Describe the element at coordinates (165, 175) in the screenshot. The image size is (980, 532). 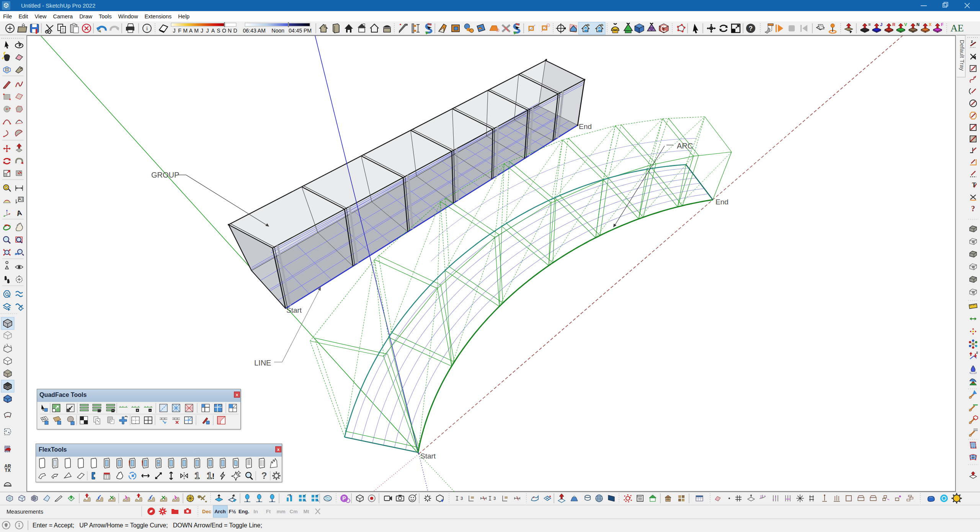
I see `svg-text: GROUP` at that location.